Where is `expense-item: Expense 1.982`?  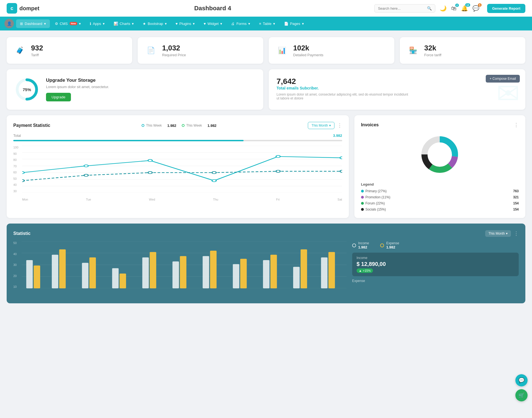 expense-item: Expense 1.982 is located at coordinates (390, 245).